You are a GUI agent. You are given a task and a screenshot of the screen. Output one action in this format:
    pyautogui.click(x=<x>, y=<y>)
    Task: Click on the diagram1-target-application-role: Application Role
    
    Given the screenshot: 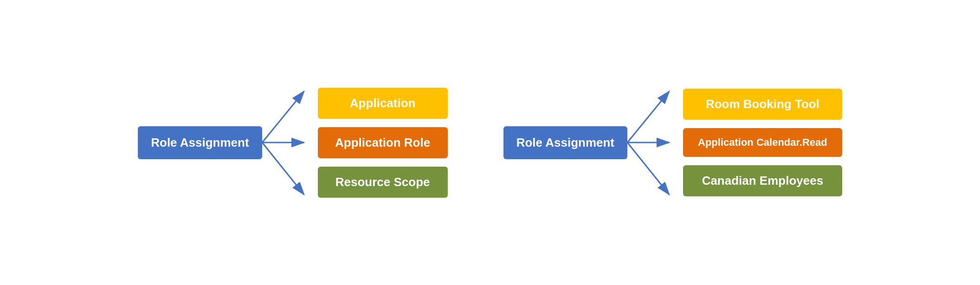 What is the action you would take?
    pyautogui.click(x=383, y=143)
    